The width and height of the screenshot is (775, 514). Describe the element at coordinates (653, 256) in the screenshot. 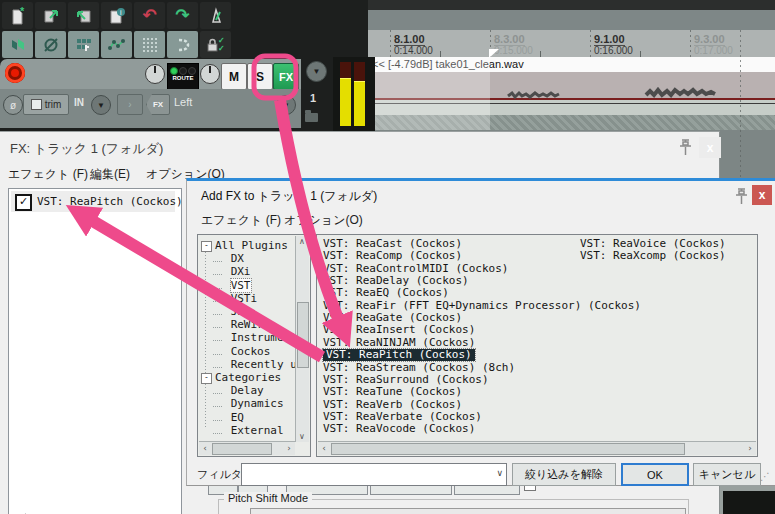

I see `plugin-list-item: VST: ReaXcomp (Cockos)` at that location.